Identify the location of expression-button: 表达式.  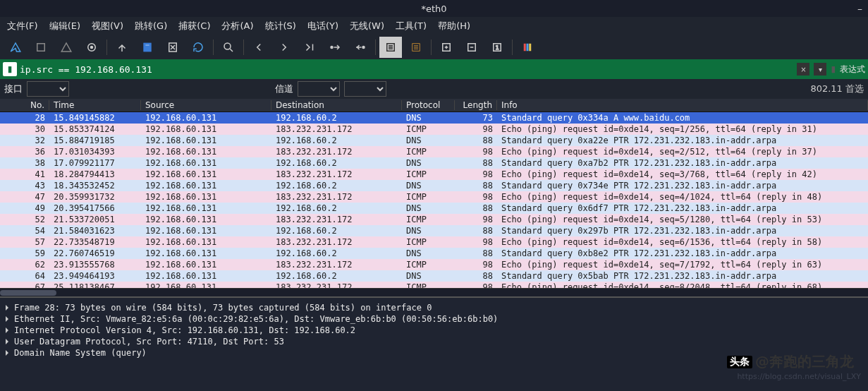
(852, 69).